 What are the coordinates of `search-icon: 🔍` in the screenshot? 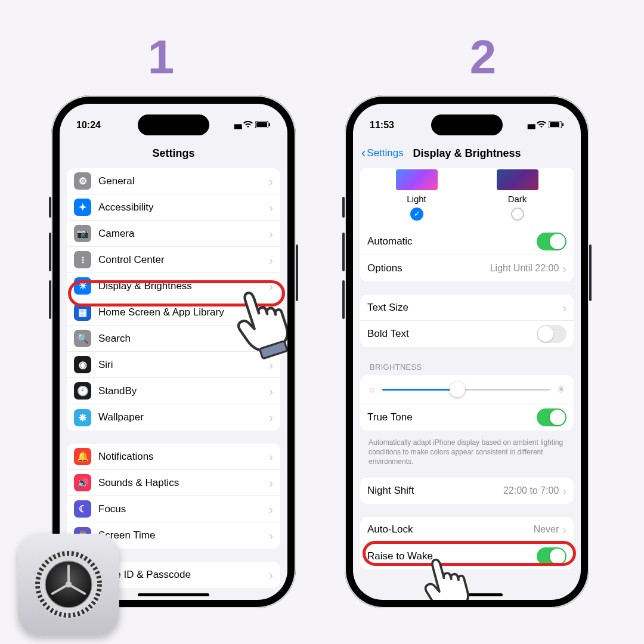 It's located at (82, 339).